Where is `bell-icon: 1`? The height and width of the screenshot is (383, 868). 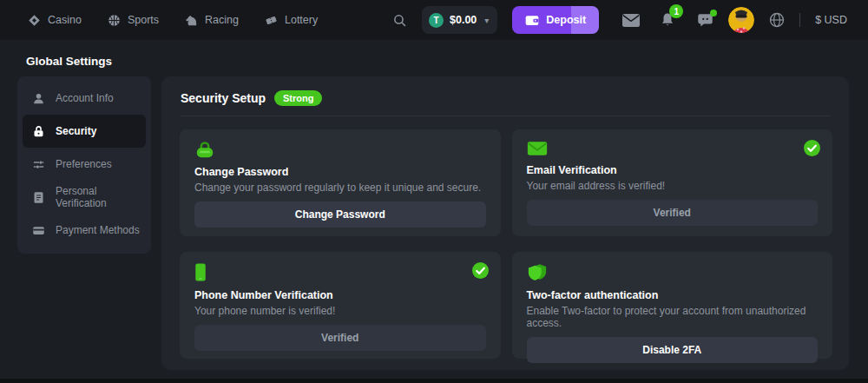 bell-icon: 1 is located at coordinates (667, 20).